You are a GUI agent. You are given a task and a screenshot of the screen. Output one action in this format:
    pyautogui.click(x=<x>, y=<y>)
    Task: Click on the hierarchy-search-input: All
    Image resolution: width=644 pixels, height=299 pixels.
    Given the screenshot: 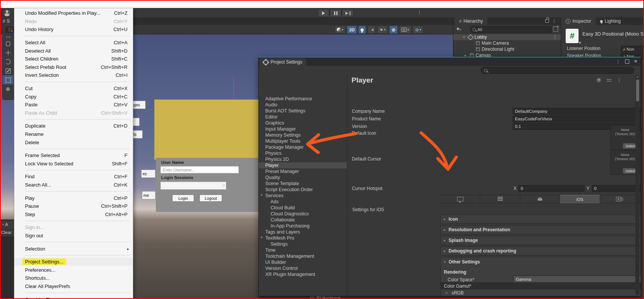 What is the action you would take?
    pyautogui.click(x=512, y=30)
    